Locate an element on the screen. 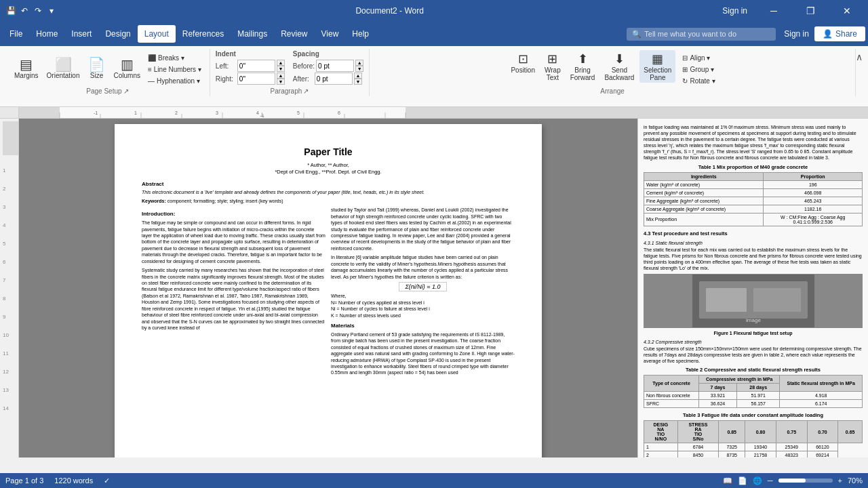 This screenshot has height=488, width=868. indent-left-down: ▼ is located at coordinates (281, 69).